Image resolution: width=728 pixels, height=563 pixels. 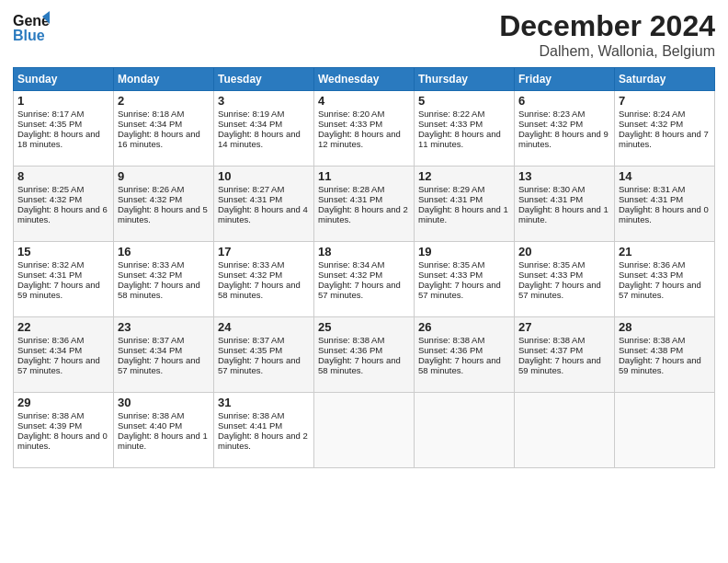 I want to click on day-number: 31, so click(x=264, y=403).